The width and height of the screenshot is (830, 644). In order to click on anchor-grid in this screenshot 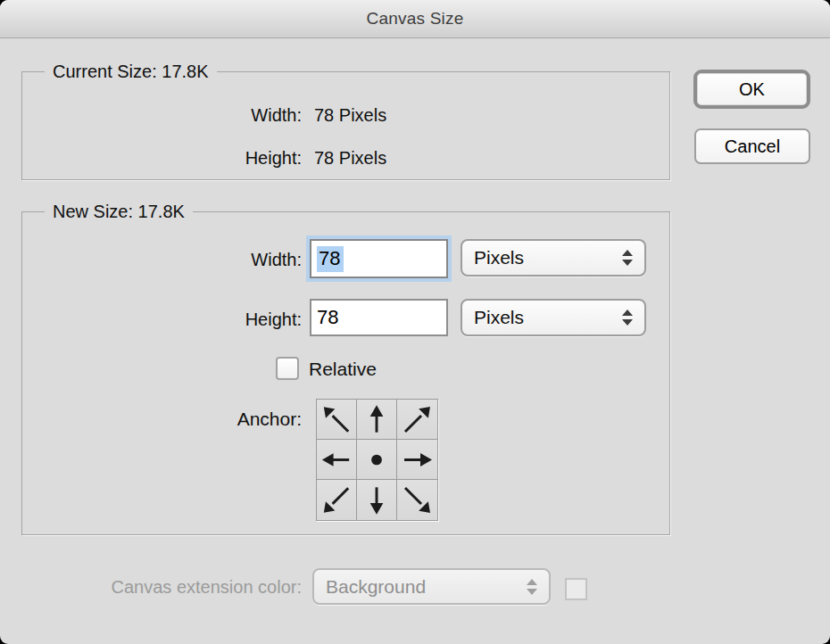, I will do `click(377, 460)`.